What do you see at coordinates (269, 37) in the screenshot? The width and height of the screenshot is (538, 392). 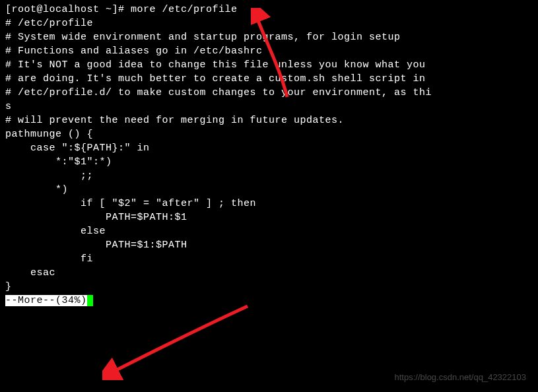 I see `file-line: # System wide environment and startup pr…` at bounding box center [269, 37].